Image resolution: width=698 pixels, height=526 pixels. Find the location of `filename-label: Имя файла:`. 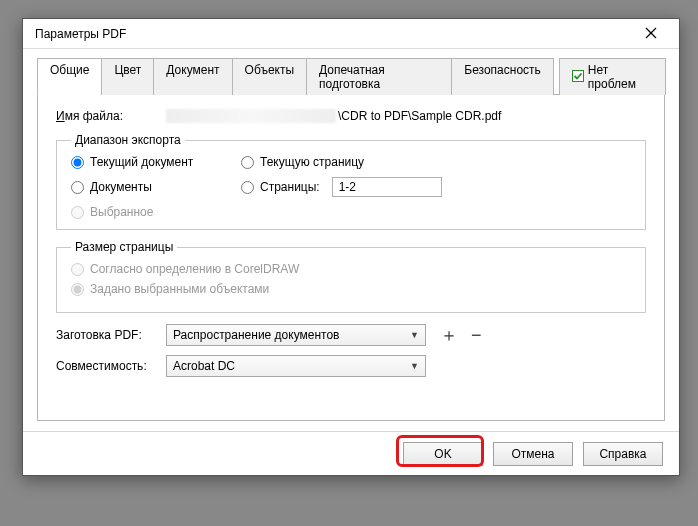

filename-label: Имя файла: is located at coordinates (111, 116).